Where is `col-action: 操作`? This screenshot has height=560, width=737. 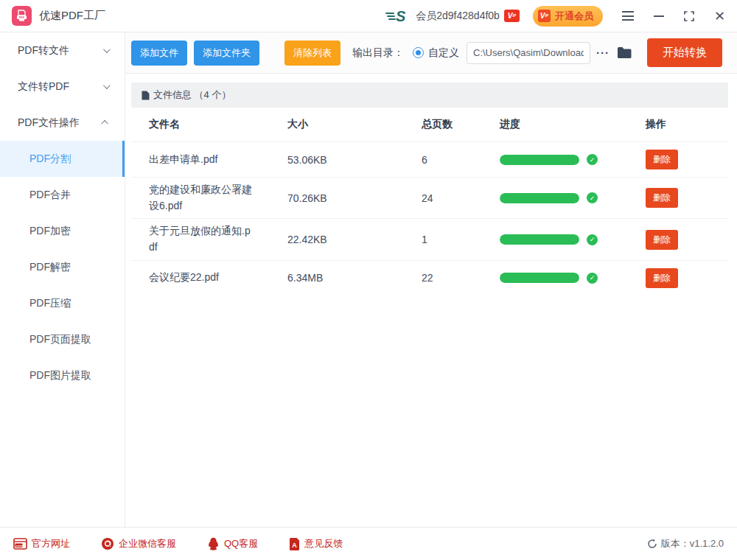 col-action: 操作 is located at coordinates (687, 125).